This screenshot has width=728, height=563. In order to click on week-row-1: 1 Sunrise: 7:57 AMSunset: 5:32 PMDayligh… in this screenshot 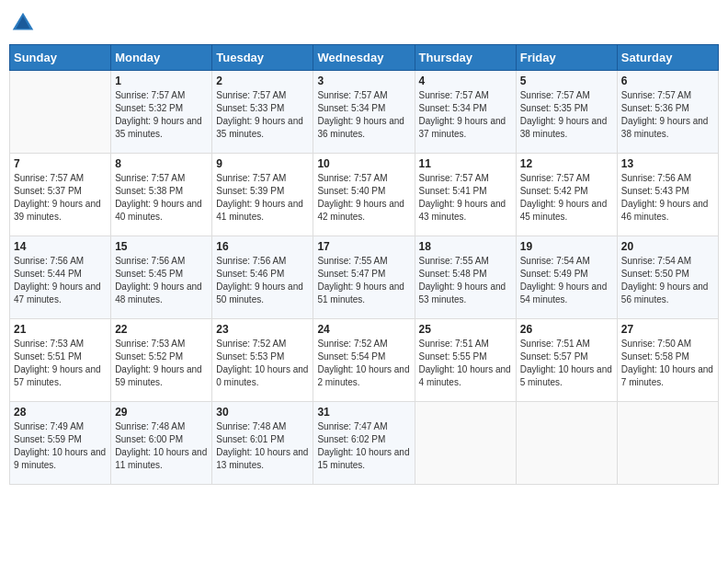, I will do `click(364, 112)`.